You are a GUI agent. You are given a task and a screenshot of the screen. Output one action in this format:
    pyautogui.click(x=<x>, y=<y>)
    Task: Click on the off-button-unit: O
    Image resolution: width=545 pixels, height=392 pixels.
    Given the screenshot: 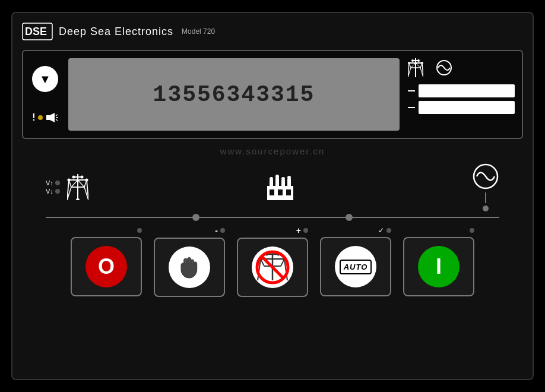 What is the action you would take?
    pyautogui.click(x=106, y=261)
    